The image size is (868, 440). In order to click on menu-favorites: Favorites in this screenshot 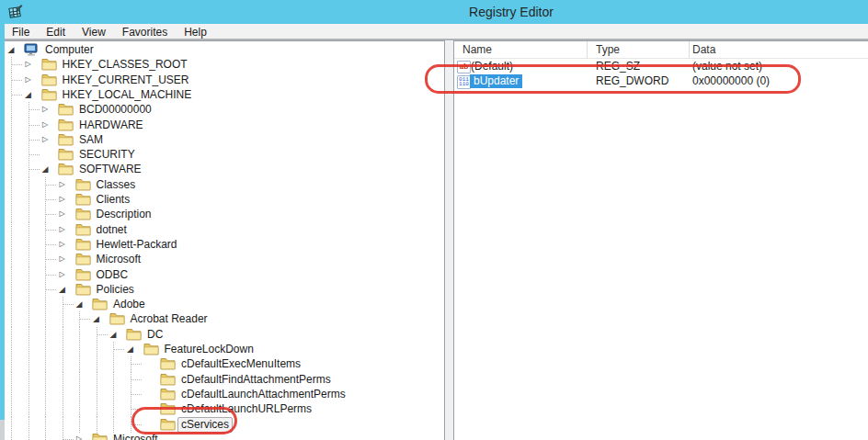, I will do `click(145, 32)`.